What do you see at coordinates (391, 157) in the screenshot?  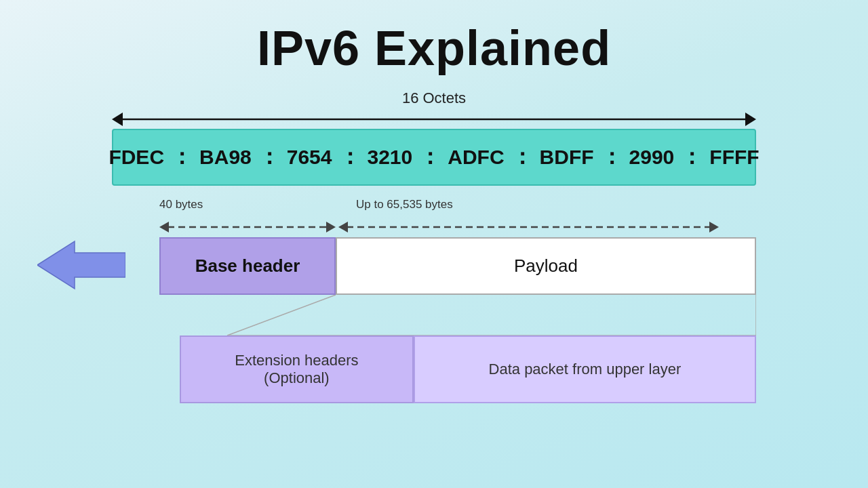 I see `ipv6-seg-3: 3210` at bounding box center [391, 157].